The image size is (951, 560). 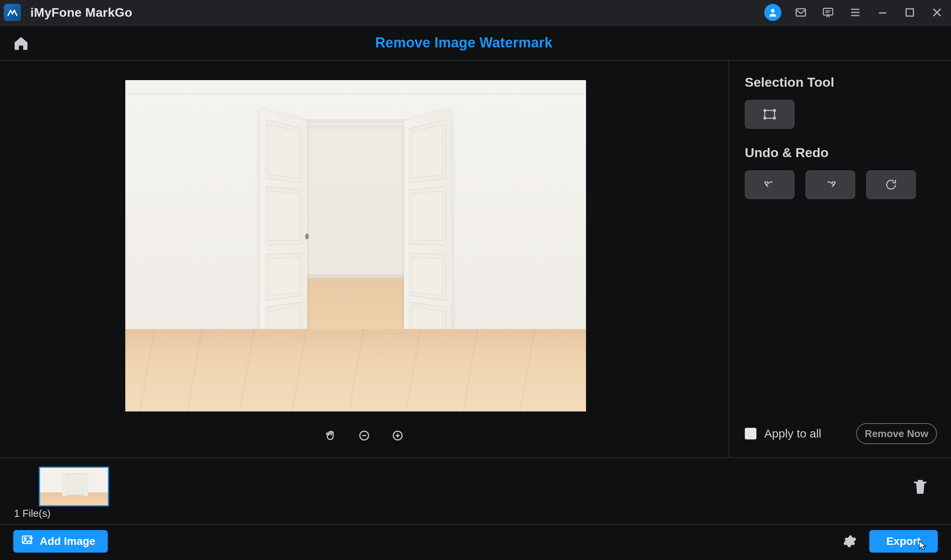 I want to click on zoom-in-icon, so click(x=398, y=436).